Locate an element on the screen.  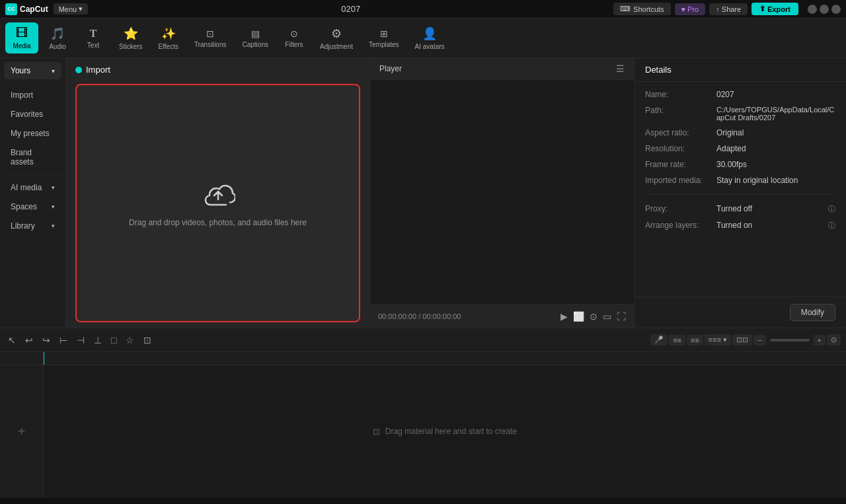
tool-effects: ✨ Effects is located at coordinates (169, 38).